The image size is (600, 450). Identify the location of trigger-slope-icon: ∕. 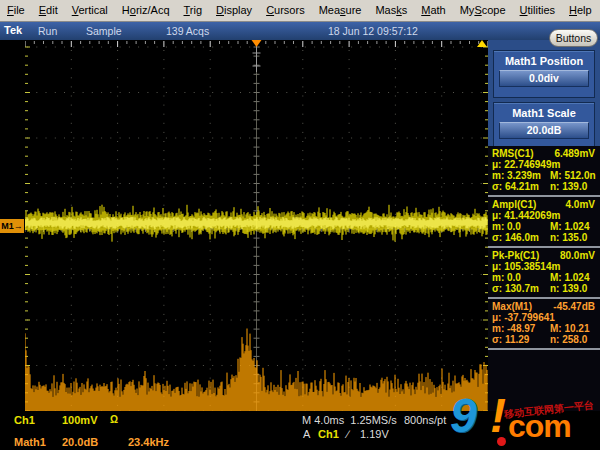
(348, 434).